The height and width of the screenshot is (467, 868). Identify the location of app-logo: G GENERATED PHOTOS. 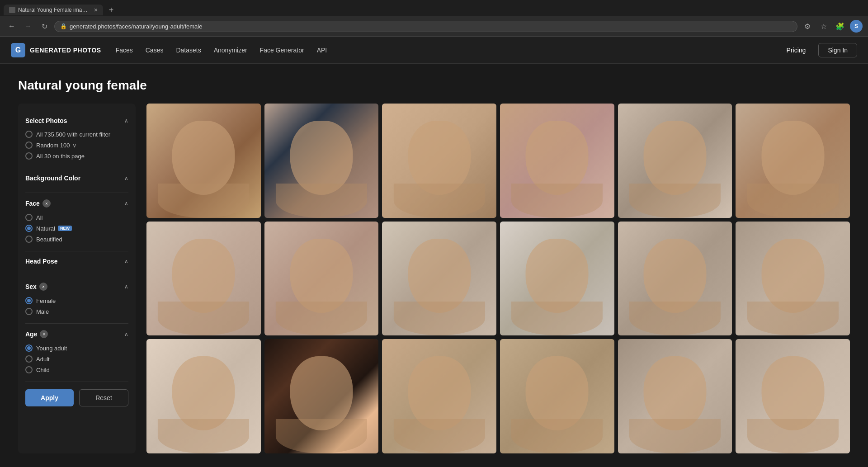
(56, 50).